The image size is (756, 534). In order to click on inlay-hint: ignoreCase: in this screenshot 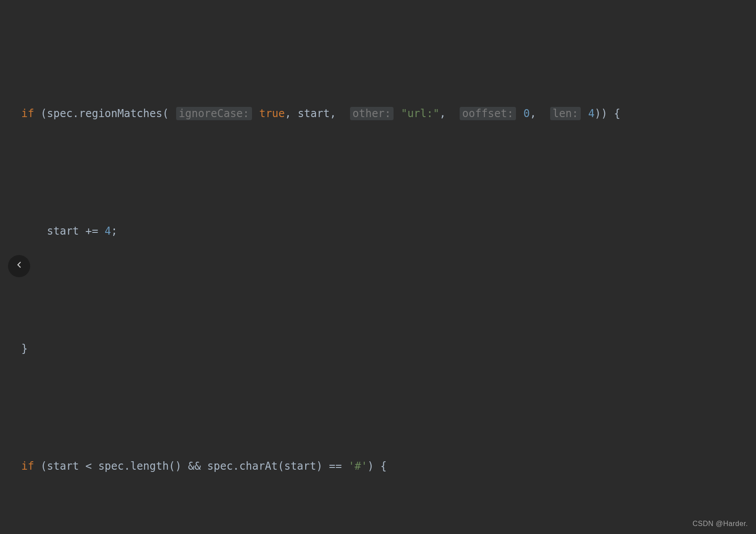, I will do `click(214, 114)`.